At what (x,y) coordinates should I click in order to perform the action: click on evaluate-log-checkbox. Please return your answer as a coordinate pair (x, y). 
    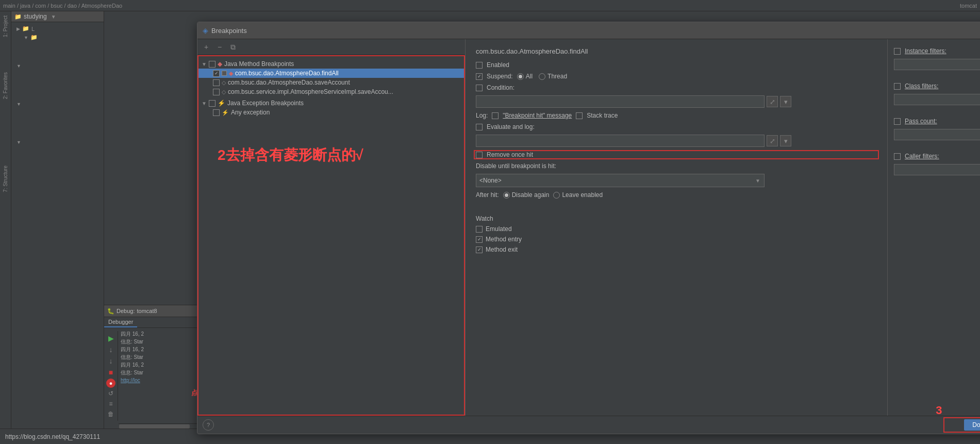
    Looking at the image, I should click on (479, 127).